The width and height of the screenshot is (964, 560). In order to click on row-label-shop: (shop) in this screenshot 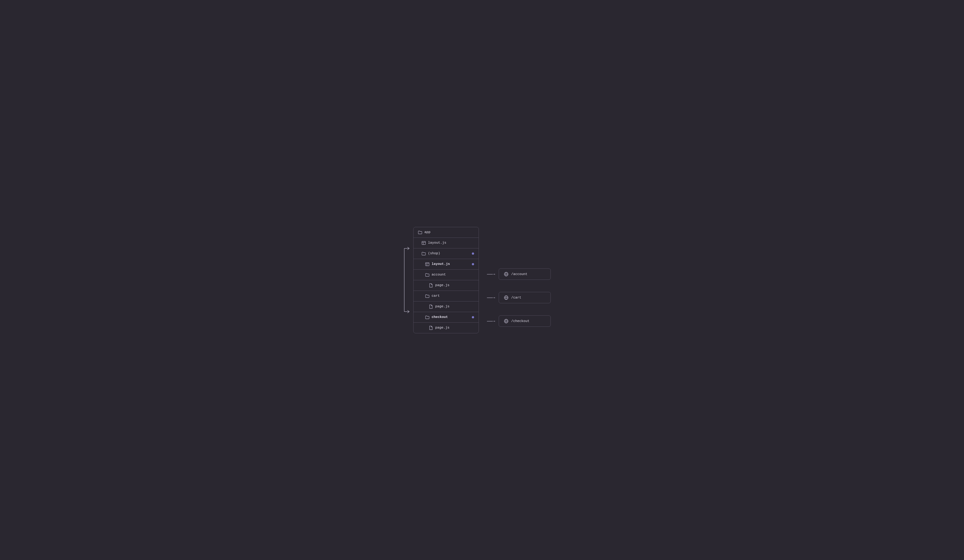, I will do `click(449, 253)`.